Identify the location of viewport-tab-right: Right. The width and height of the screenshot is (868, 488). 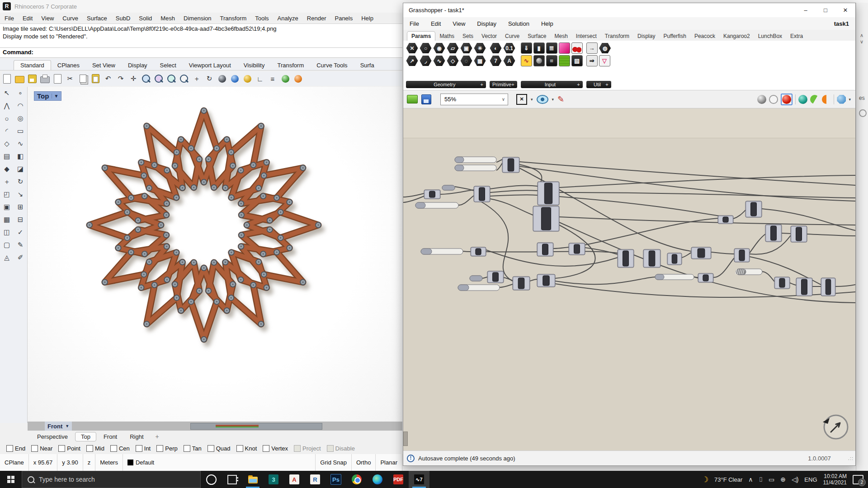
(137, 436).